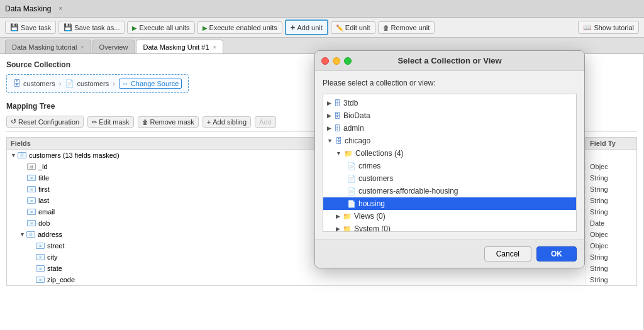 This screenshot has width=644, height=330. Describe the element at coordinates (30, 28) in the screenshot. I see `save-task-button: Save task` at that location.